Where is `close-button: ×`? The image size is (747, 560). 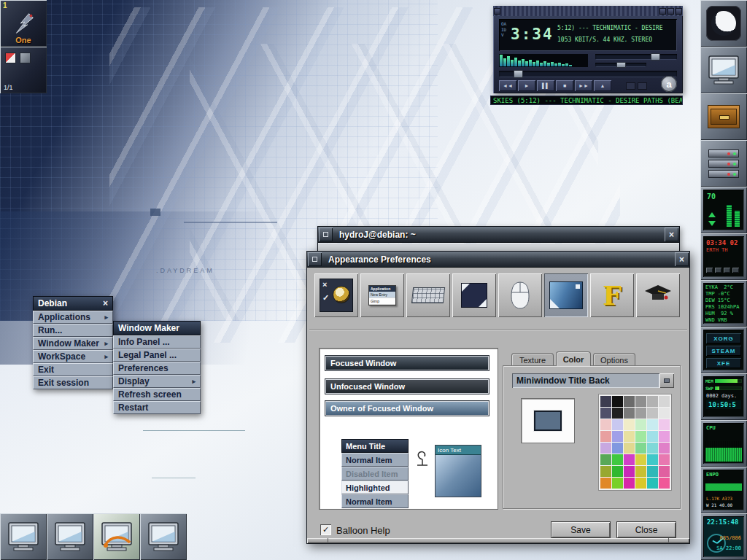 close-button: × is located at coordinates (681, 260).